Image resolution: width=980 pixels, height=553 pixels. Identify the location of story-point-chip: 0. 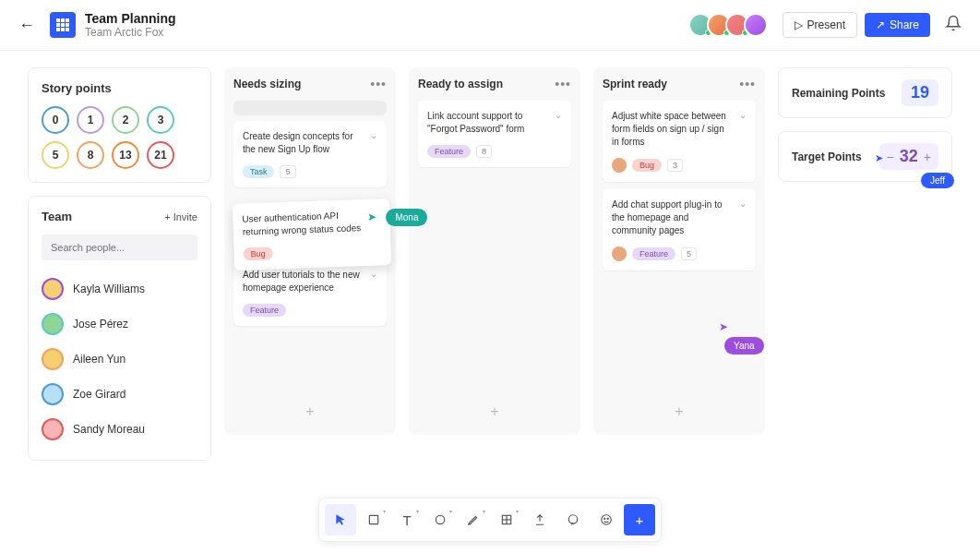
(55, 120).